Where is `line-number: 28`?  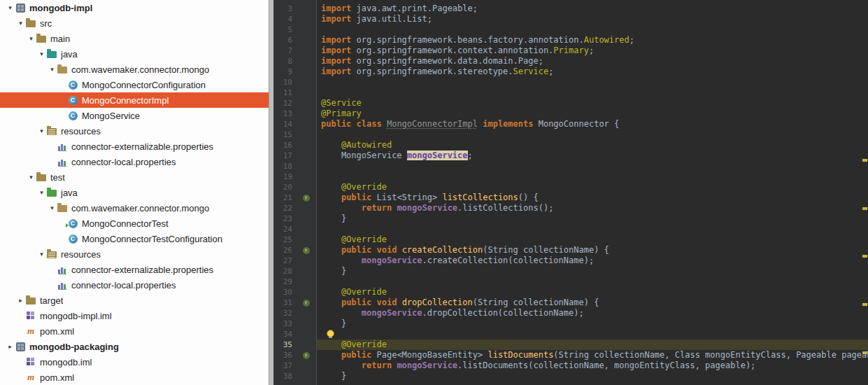 line-number: 28 is located at coordinates (285, 272).